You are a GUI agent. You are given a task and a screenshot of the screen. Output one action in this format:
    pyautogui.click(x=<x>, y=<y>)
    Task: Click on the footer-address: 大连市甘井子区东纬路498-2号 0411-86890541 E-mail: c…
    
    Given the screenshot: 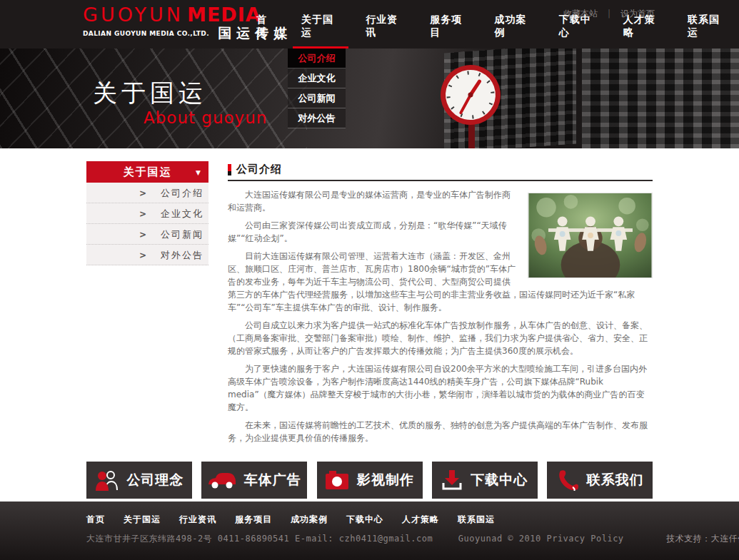 What is the action you would take?
    pyautogui.click(x=260, y=539)
    